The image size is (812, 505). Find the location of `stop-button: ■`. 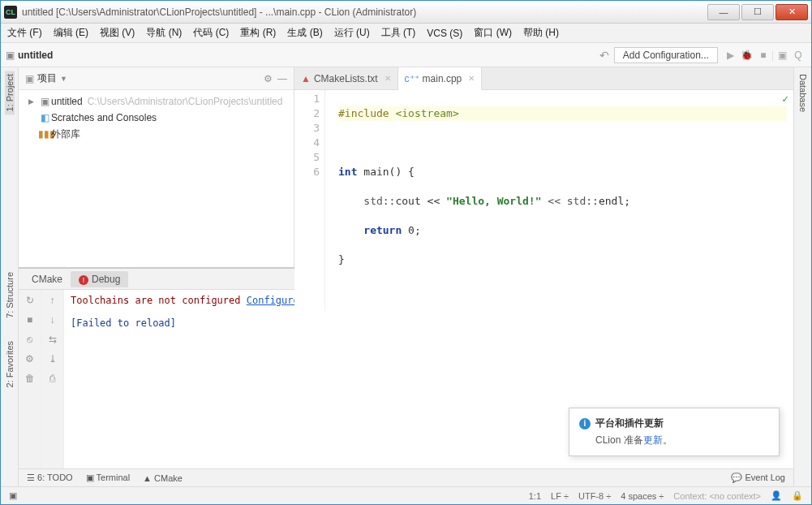

stop-button: ■ is located at coordinates (763, 55).